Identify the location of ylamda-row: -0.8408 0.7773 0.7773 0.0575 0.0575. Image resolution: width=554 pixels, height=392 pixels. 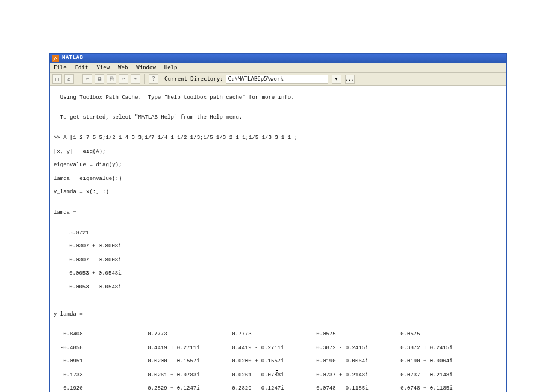
(278, 335).